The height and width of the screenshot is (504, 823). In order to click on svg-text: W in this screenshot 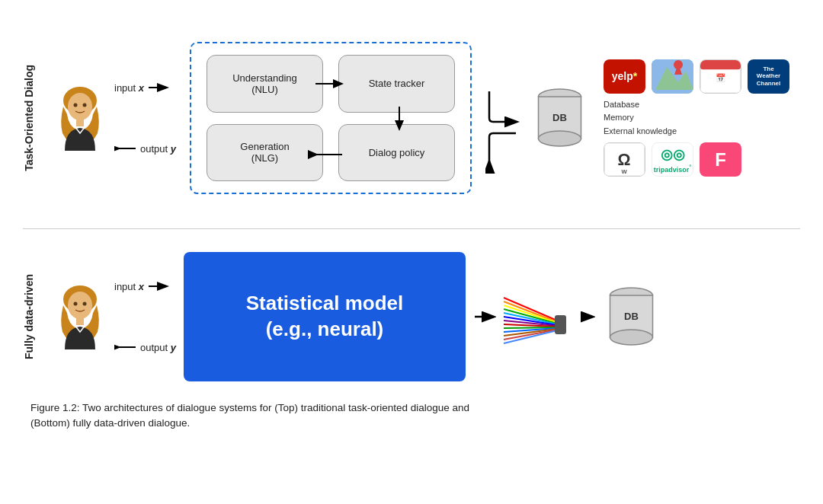, I will do `click(624, 172)`.